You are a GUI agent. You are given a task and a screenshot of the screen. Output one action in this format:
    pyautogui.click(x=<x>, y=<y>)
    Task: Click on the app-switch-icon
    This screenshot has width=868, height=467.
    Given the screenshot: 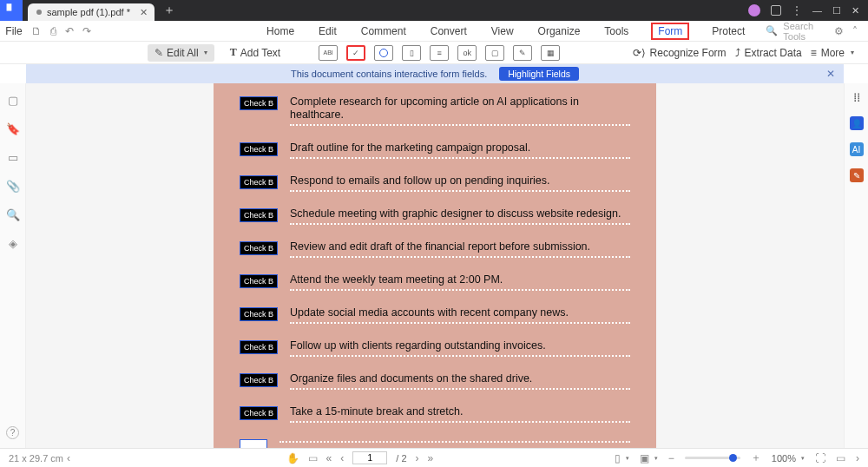 What is the action you would take?
    pyautogui.click(x=776, y=10)
    